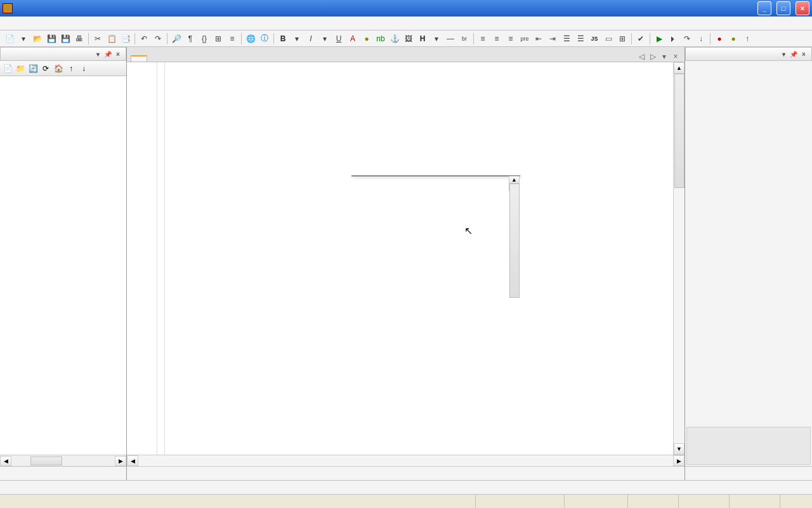  What do you see at coordinates (367, 39) in the screenshot?
I see `highlight-button: ●` at bounding box center [367, 39].